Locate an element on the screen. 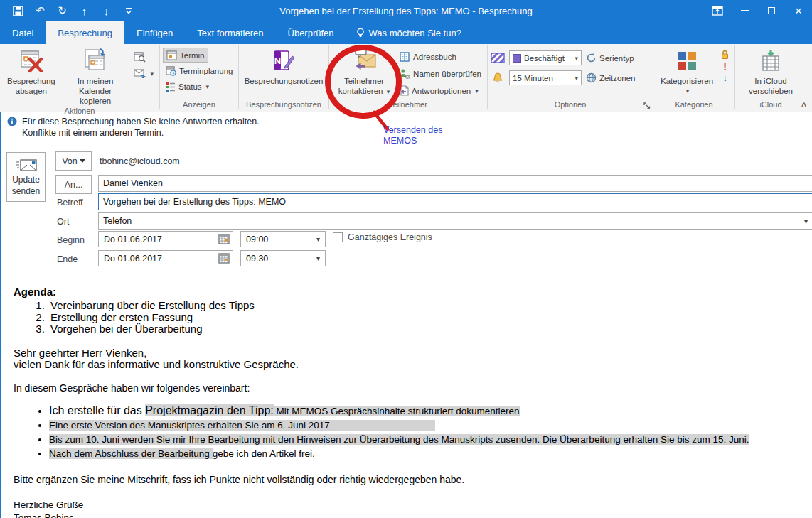 The width and height of the screenshot is (812, 518). reminder-bell-icon is located at coordinates (498, 78).